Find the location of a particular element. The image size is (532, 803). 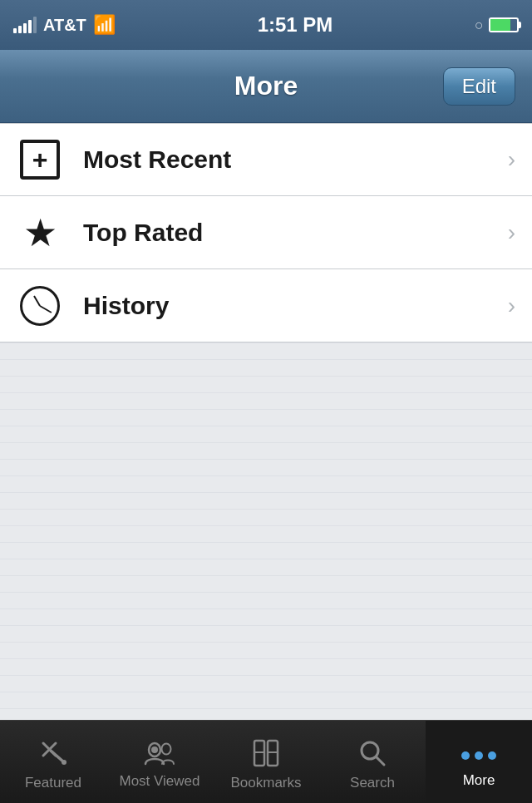

nav-title: More is located at coordinates (266, 86).